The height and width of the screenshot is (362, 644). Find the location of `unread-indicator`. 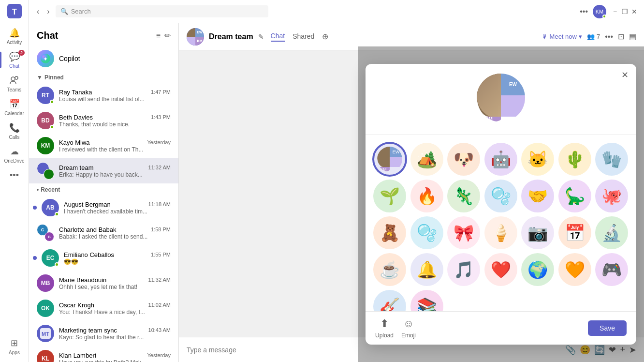

unread-indicator is located at coordinates (35, 258).